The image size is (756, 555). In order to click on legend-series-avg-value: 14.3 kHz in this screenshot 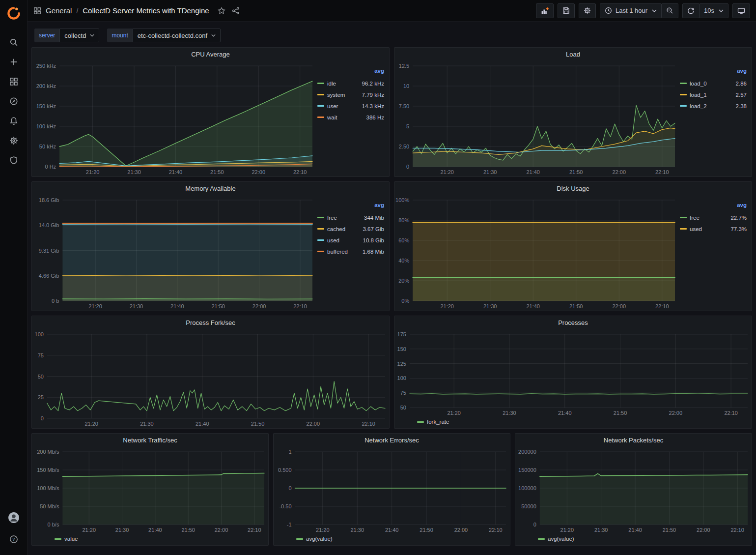, I will do `click(373, 106)`.